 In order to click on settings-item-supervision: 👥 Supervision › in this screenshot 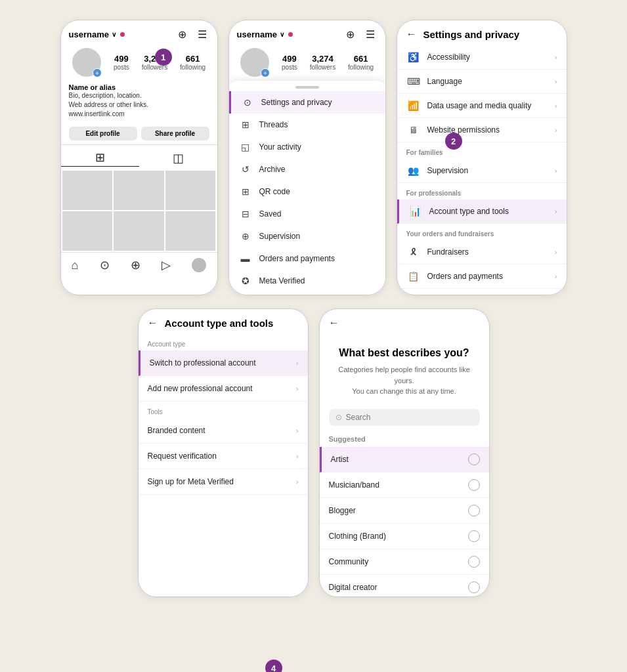, I will do `click(482, 171)`.